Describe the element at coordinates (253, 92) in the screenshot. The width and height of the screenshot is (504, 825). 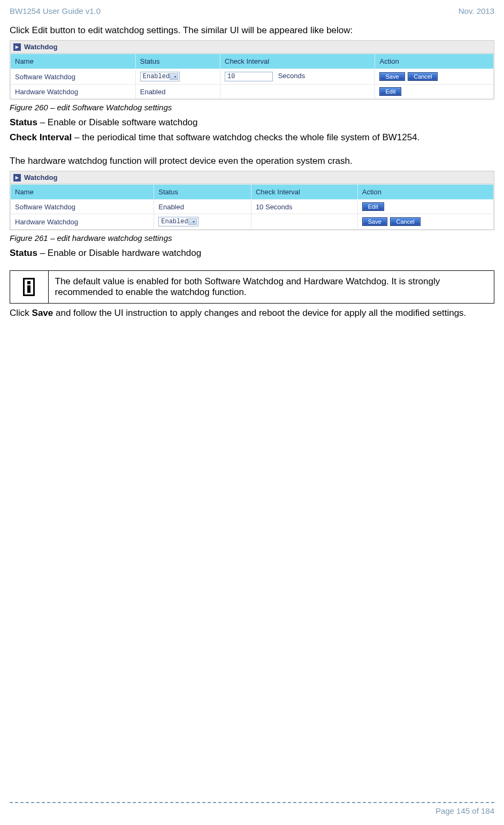
I see `table-row: Hardware Watchdog Enabled Edit` at that location.